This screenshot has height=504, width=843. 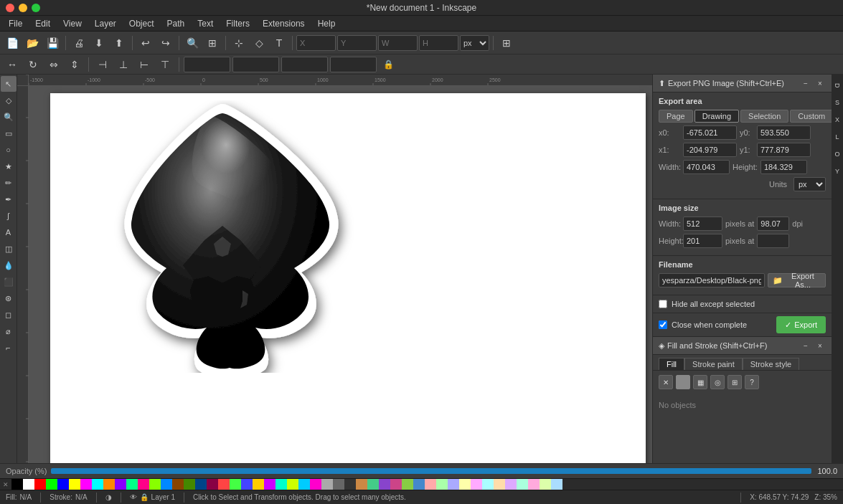 I want to click on panel-minimize-button: −, so click(x=806, y=83).